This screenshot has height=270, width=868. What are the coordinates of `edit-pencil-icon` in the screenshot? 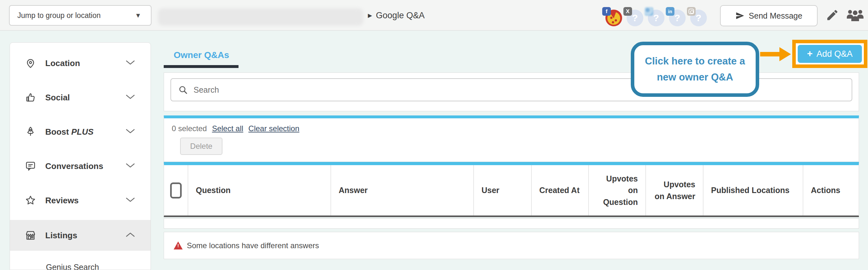 It's located at (832, 16).